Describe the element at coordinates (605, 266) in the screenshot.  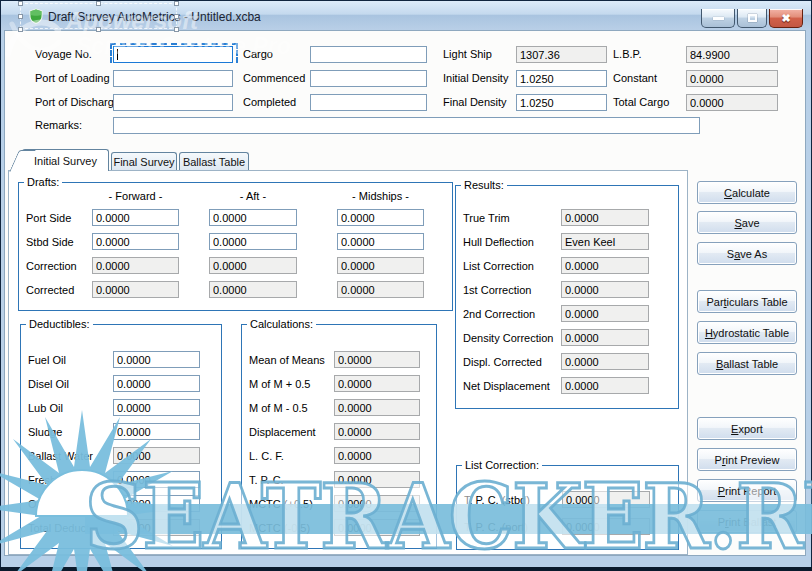
I see `list-correction-value` at that location.